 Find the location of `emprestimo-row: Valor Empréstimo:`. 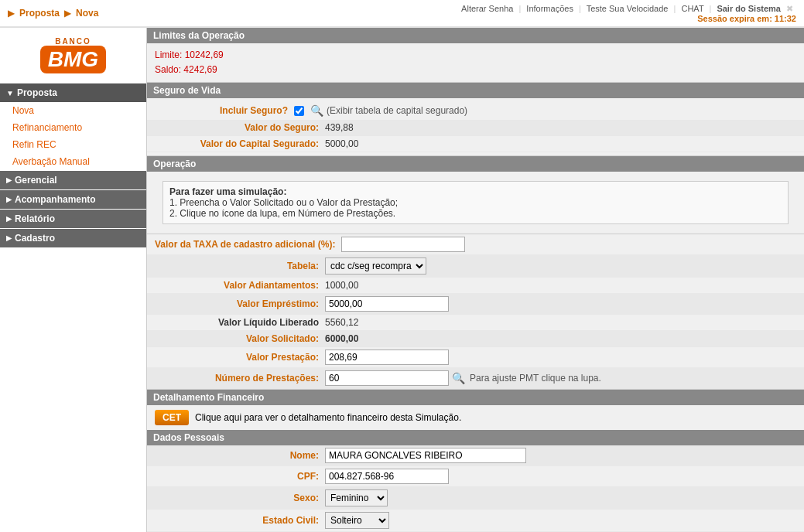

emprestimo-row: Valor Empréstimo: is located at coordinates (475, 305).